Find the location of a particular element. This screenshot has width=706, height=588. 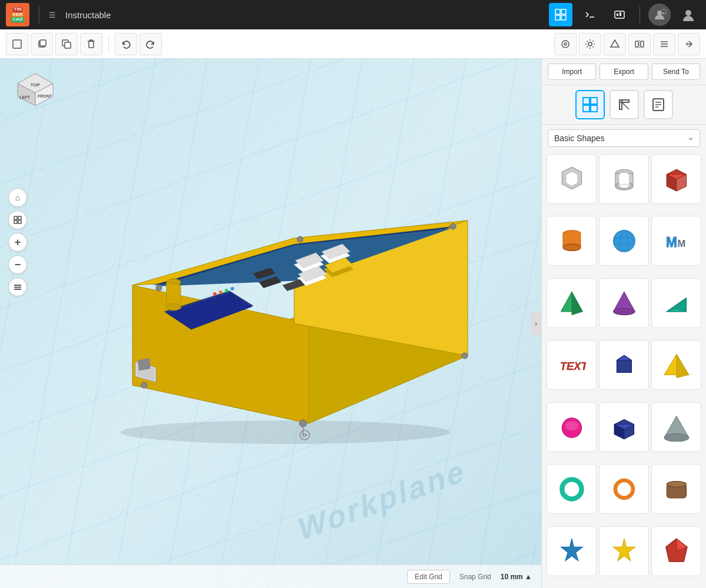

grid-view-button is located at coordinates (561, 15).